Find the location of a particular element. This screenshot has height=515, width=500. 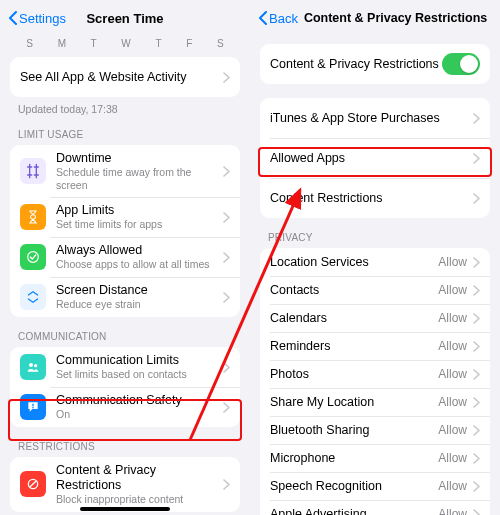

app-limits-row: App LimitsSet time limits for apps is located at coordinates (125, 217).